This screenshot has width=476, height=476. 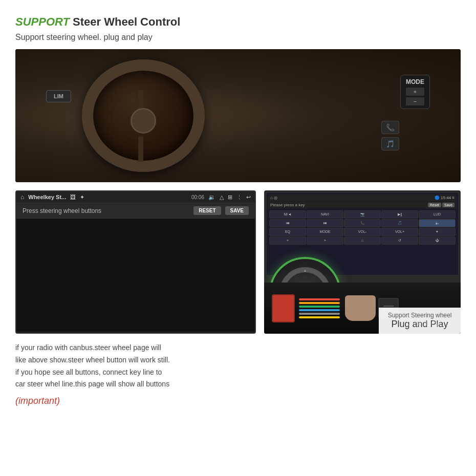 I want to click on body-paragraph: if your radio with canbus.steer wheel pa…, so click(x=238, y=366).